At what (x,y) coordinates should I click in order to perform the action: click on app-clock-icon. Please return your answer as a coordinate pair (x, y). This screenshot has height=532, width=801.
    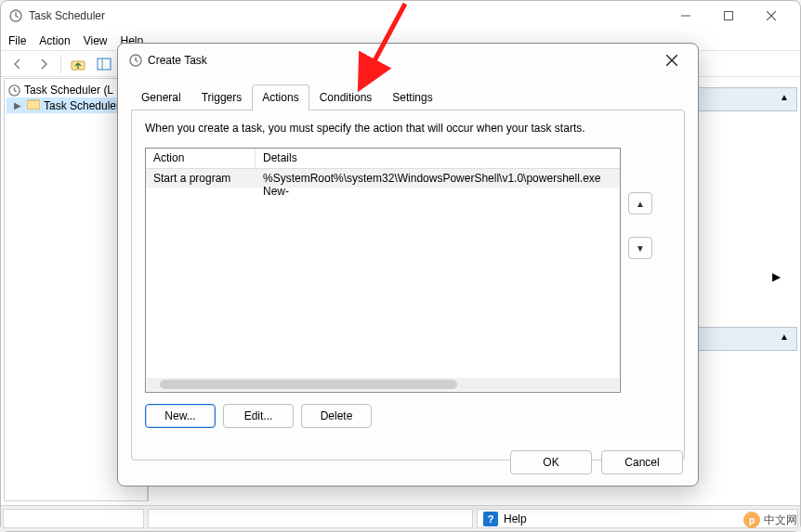
    Looking at the image, I should click on (16, 16).